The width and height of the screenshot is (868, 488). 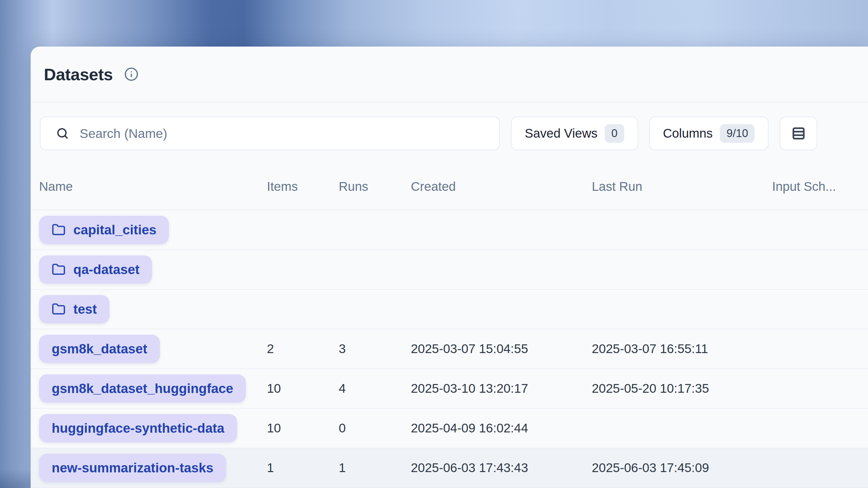 I want to click on page-title: Datasets, so click(x=78, y=74).